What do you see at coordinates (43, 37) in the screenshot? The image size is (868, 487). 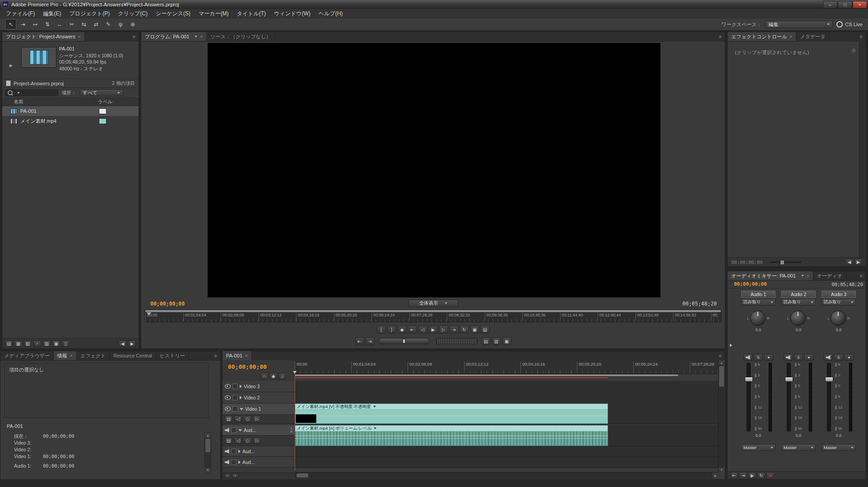 I see `tab-project: プロジェクト: Project-Answers×` at bounding box center [43, 37].